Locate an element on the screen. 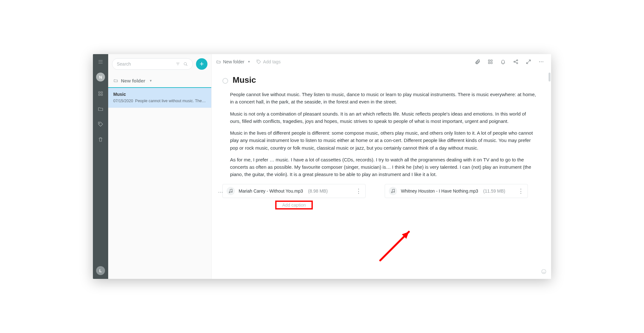 Image resolution: width=644 pixels, height=333 pixels. attachment-filename: Whitney Houston - I Have Nothing.mp3 is located at coordinates (440, 191).